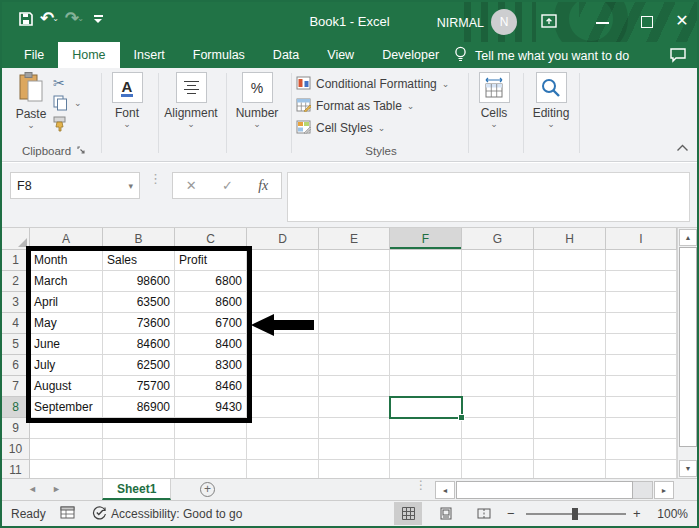 The width and height of the screenshot is (699, 528). I want to click on cell-C1: Profit, so click(211, 260).